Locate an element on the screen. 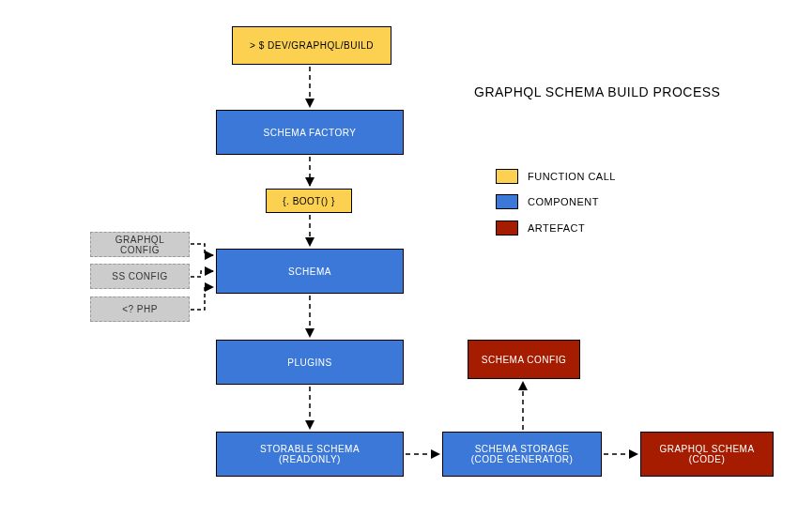 The image size is (798, 532). legend-swatch-function-call is located at coordinates (507, 176).